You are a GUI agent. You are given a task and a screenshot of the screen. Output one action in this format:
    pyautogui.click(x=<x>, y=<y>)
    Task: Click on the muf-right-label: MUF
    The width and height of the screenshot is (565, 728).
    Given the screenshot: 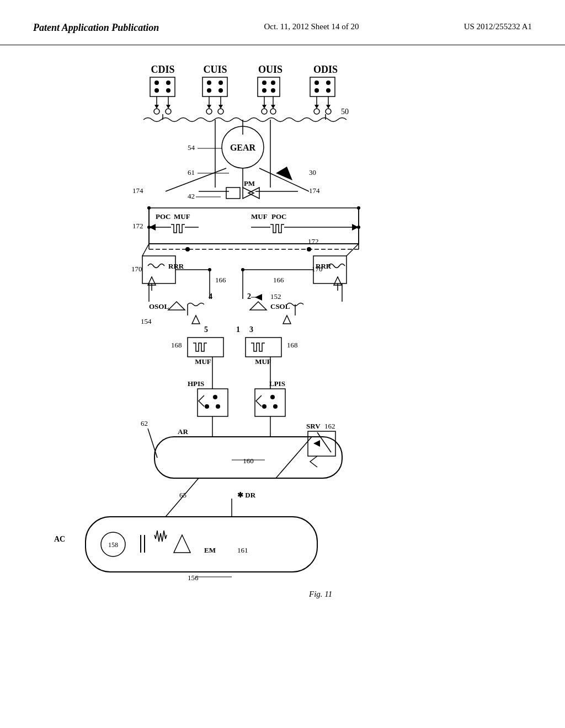 What is the action you would take?
    pyautogui.click(x=259, y=216)
    